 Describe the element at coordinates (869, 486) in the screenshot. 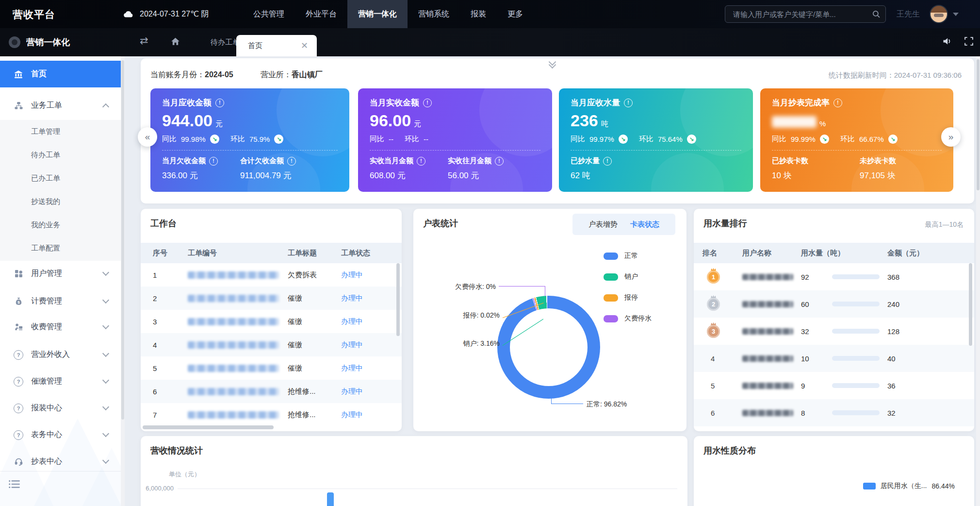

I see `nature-legend-swatch` at that location.